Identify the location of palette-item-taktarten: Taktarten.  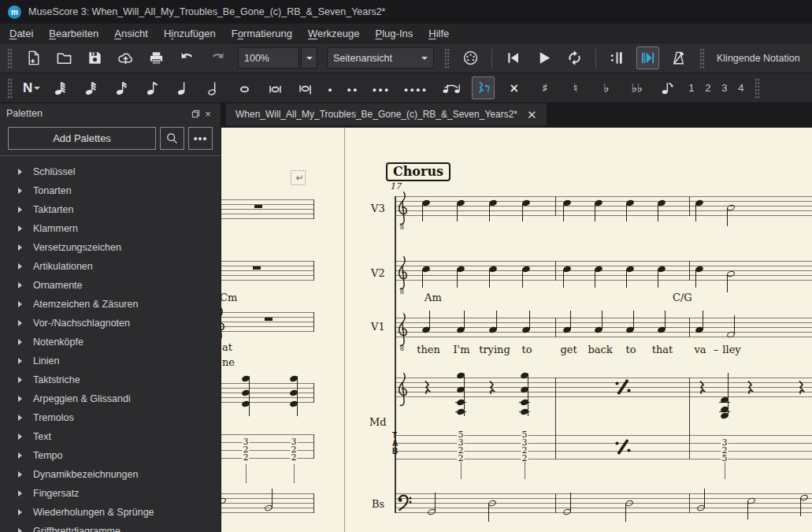
(110, 210).